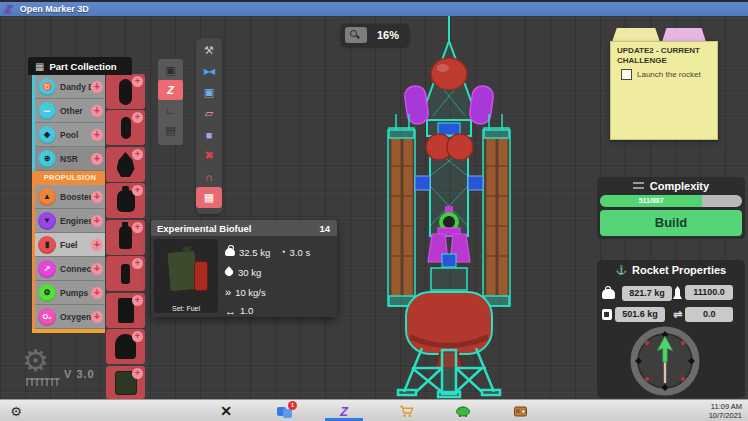 Image resolution: width=748 pixels, height=421 pixels. Describe the element at coordinates (209, 72) in the screenshot. I see `flip-tool-button: ▶◀` at that location.